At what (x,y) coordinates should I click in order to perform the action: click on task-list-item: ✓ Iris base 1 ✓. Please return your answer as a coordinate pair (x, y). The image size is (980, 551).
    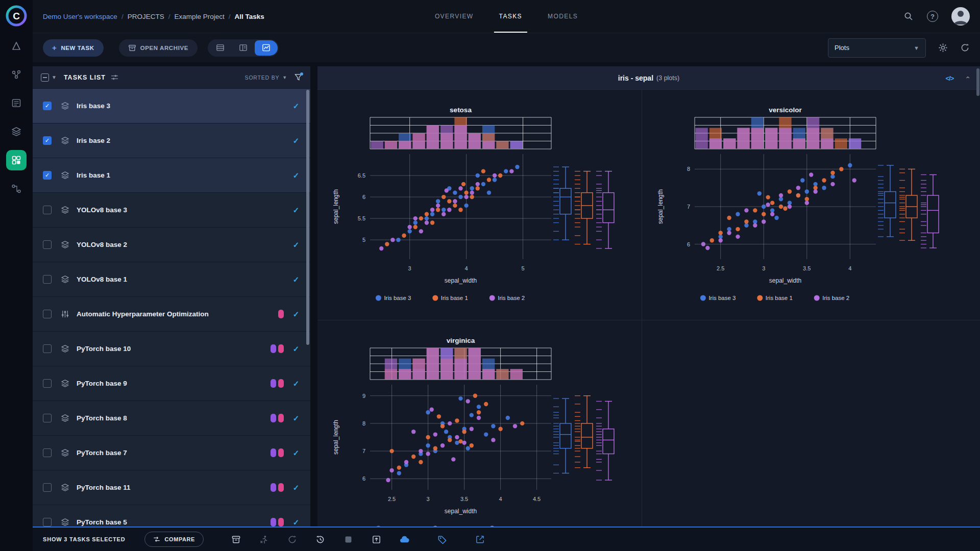
    Looking at the image, I should click on (172, 176).